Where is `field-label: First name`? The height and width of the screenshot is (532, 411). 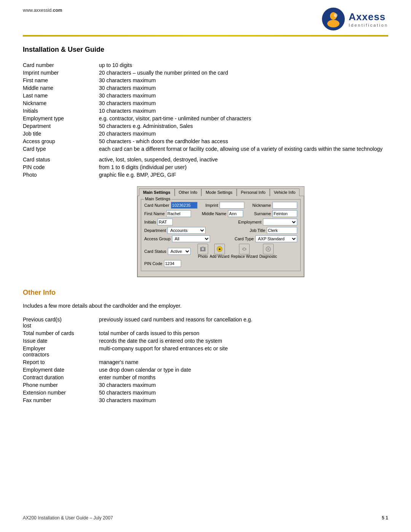
field-label: First name is located at coordinates (61, 80).